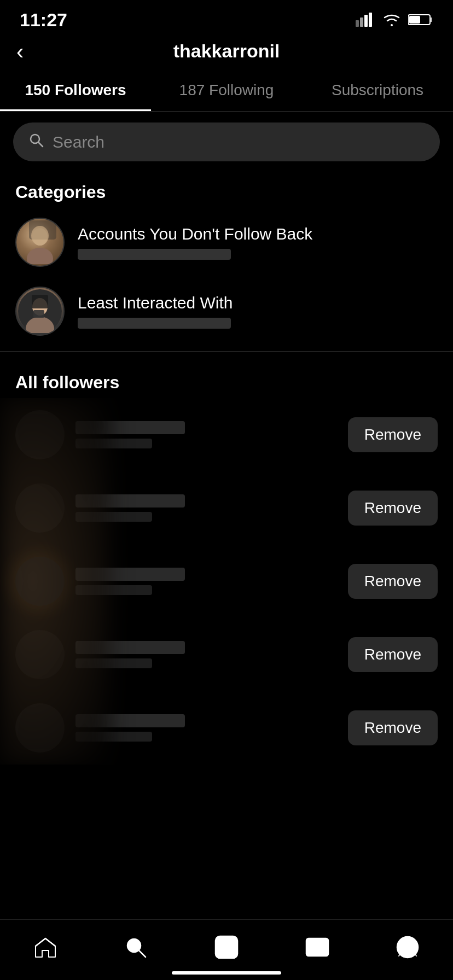 The width and height of the screenshot is (453, 980). What do you see at coordinates (394, 20) in the screenshot?
I see `status-icons` at bounding box center [394, 20].